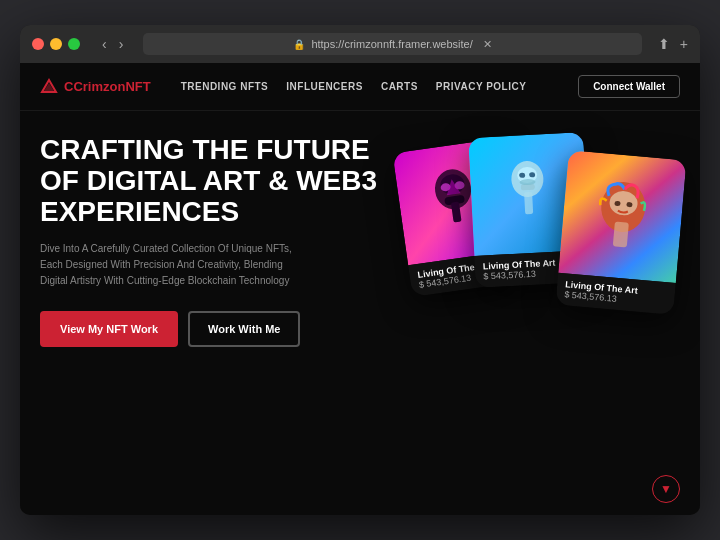  Describe the element at coordinates (528, 194) in the screenshot. I see `sculpture-icon` at that location.